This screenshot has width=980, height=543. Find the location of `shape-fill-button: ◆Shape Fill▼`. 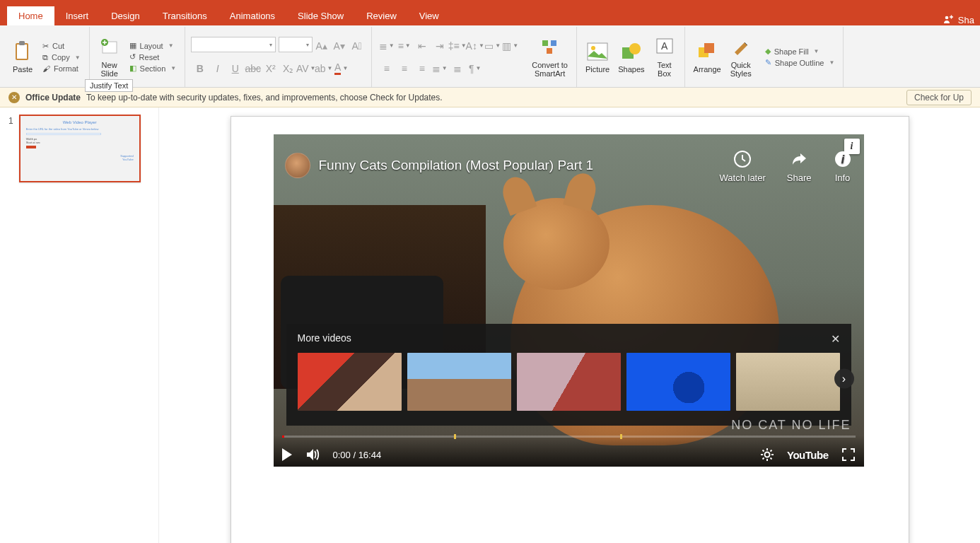

shape-fill-button: ◆Shape Fill▼ is located at coordinates (800, 51).